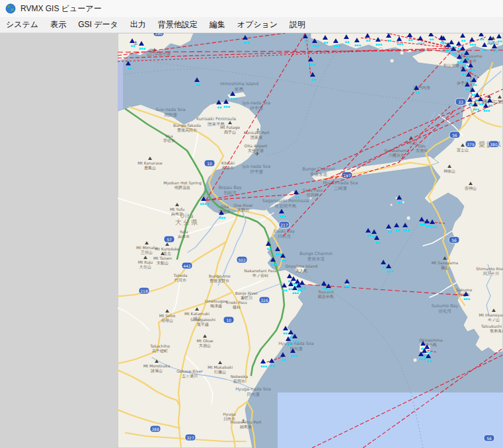 Image resolution: width=503 pixels, height=448 pixels. What do you see at coordinates (22, 25) in the screenshot?
I see `menu-system: システム` at bounding box center [22, 25].